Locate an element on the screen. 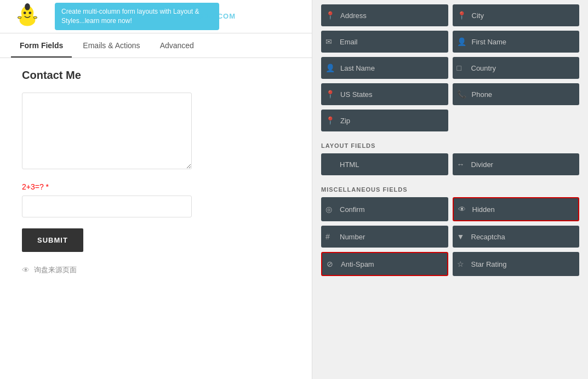 The image size is (588, 379). misc-fields-grid: ◎Confirm👁Hidden#Number▼Recaptcha⊘Anti-Sp… is located at coordinates (450, 237).